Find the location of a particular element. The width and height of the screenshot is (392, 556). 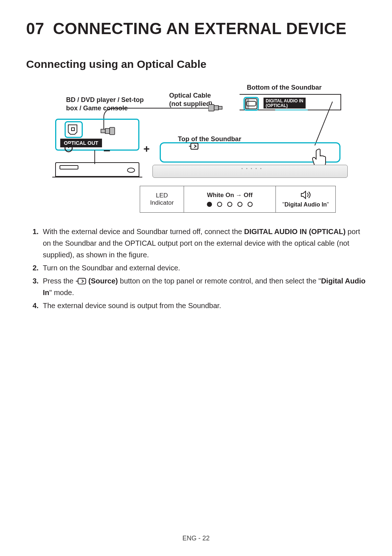

legend-led-dots is located at coordinates (230, 204).